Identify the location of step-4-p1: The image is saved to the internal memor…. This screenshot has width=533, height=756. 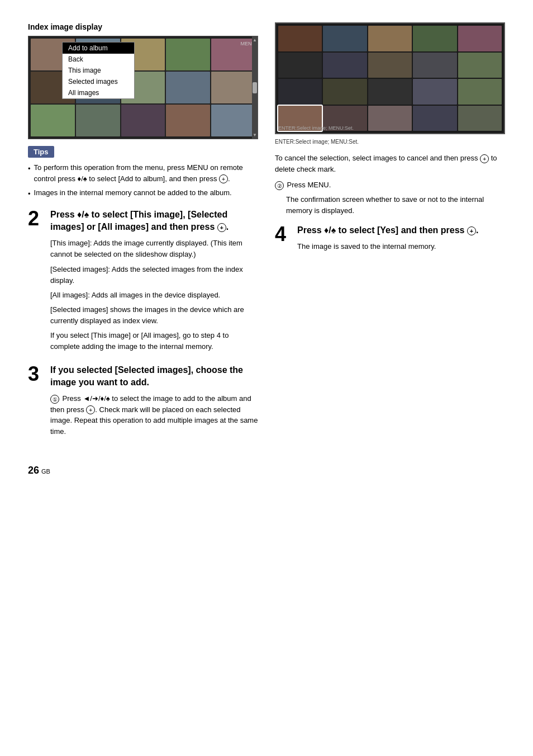
(401, 247).